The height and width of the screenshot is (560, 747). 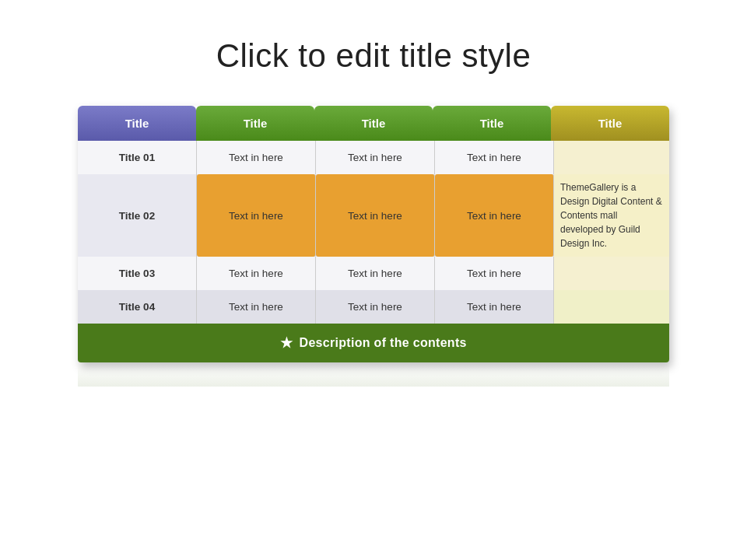 What do you see at coordinates (137, 215) in the screenshot?
I see `row2-title: Title 02` at bounding box center [137, 215].